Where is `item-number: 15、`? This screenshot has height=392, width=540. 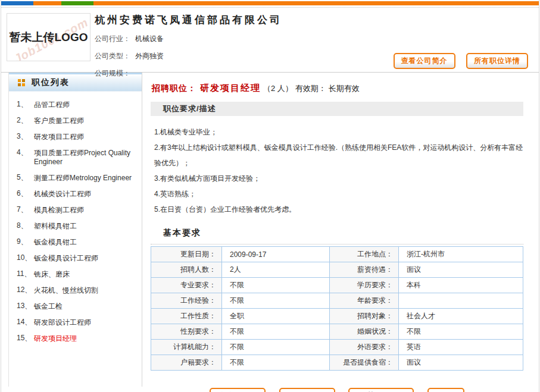 item-number: 15、 is located at coordinates (21, 339).